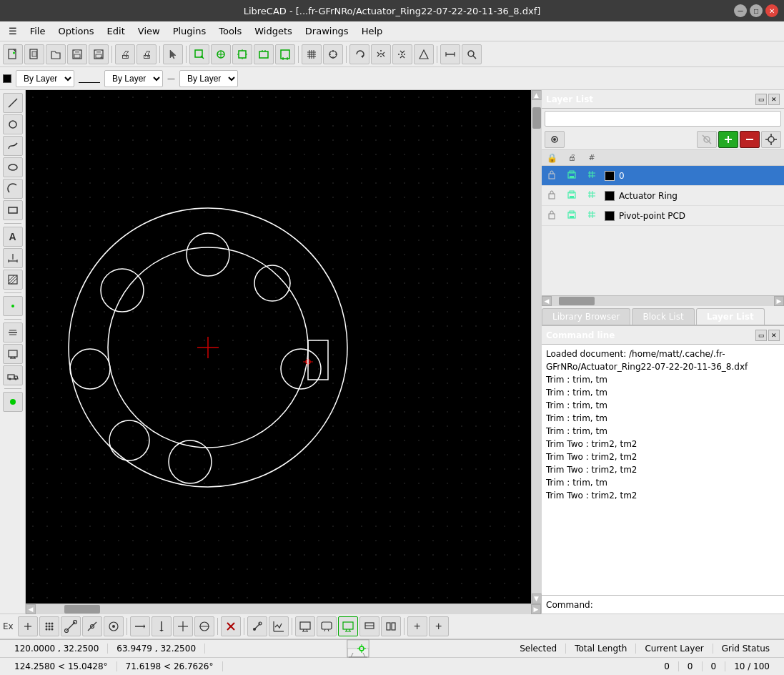  I want to click on desktop3-btn, so click(369, 626).